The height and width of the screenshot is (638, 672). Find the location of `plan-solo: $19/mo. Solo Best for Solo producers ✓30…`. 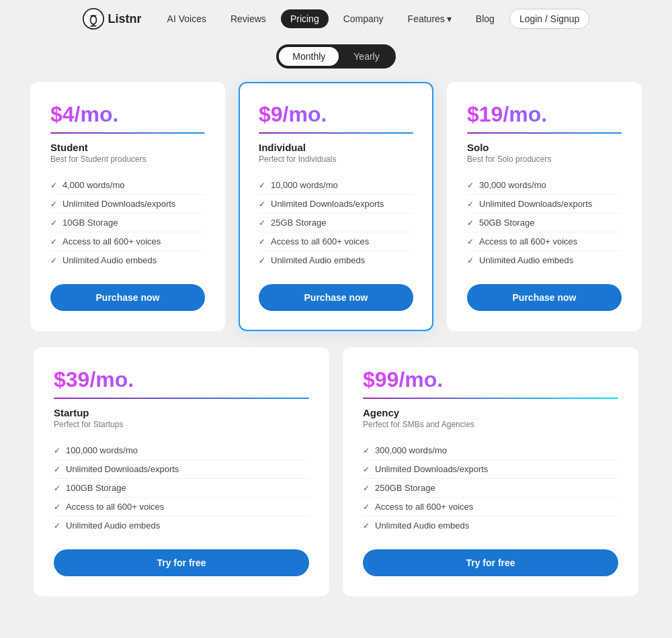

plan-solo: $19/mo. Solo Best for Solo producers ✓30… is located at coordinates (544, 207).